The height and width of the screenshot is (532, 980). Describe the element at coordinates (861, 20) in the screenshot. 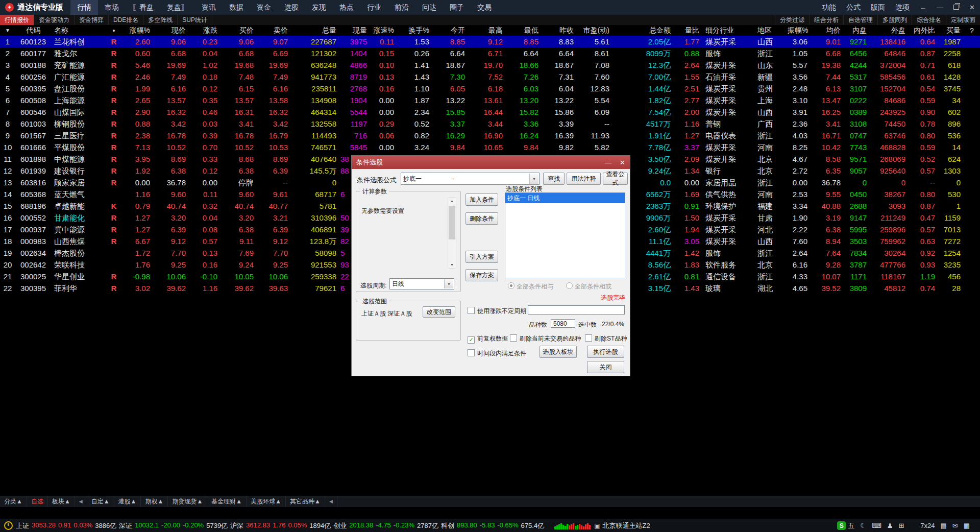

I see `toolbar-item-自选管理: 自选管理` at that location.